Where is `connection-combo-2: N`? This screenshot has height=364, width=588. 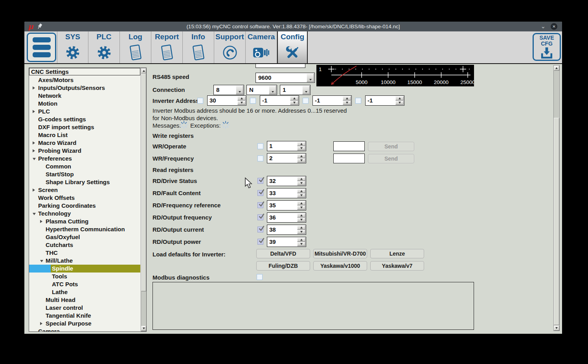
connection-combo-2: N is located at coordinates (262, 90).